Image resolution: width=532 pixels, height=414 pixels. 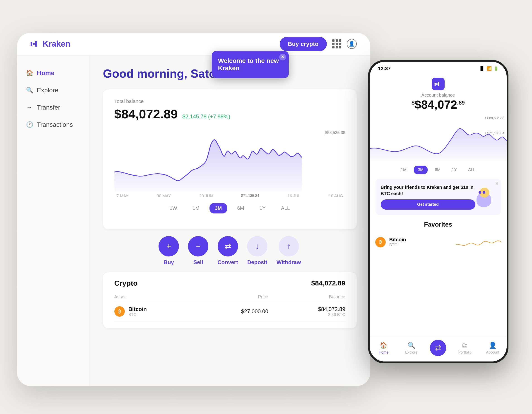 I want to click on time-btn-1w: 1W, so click(x=173, y=208).